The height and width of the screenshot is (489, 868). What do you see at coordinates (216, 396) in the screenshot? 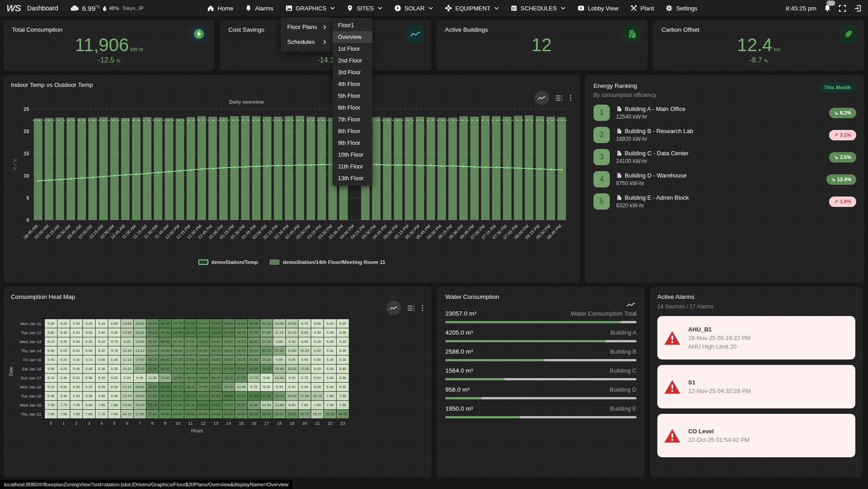
I see `heatmap-cell: 41.50` at bounding box center [216, 396].